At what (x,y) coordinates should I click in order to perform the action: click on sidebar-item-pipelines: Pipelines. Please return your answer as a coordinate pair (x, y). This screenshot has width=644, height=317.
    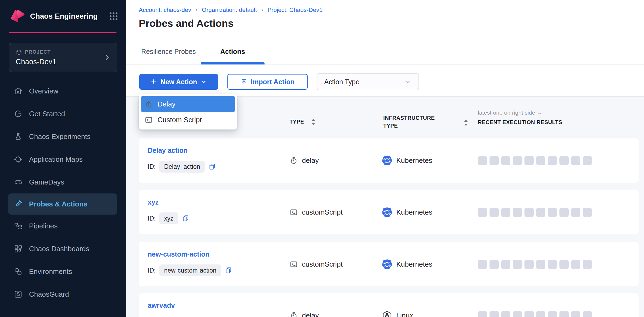
    Looking at the image, I should click on (63, 226).